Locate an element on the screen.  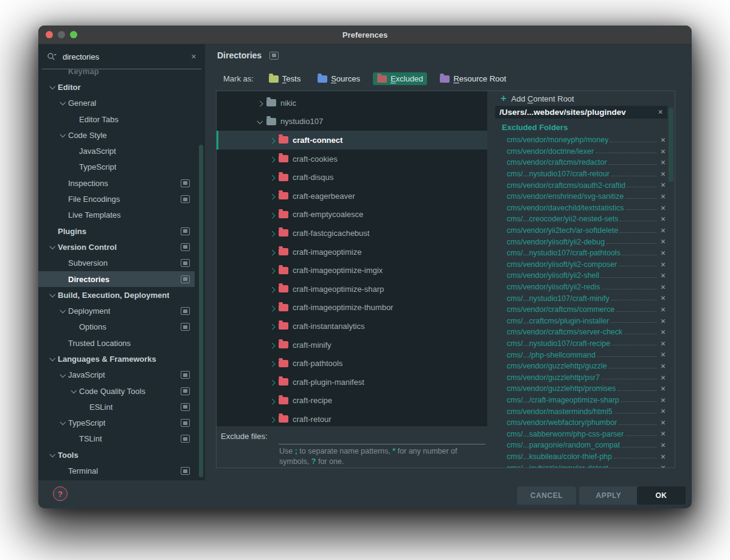
tree-item: craft-imageoptimize is located at coordinates (352, 252).